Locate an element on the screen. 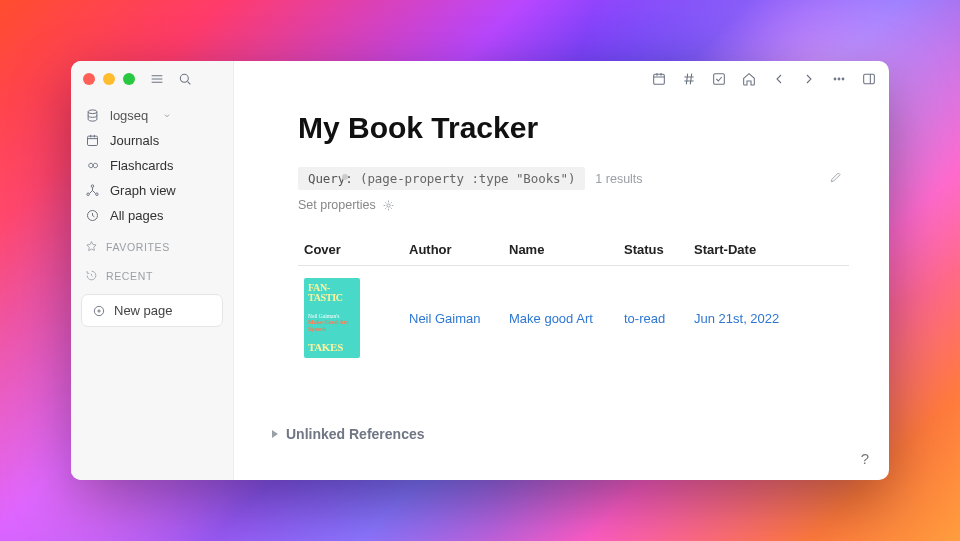 The height and width of the screenshot is (541, 960). sidebar-item-label: Journals is located at coordinates (134, 140).